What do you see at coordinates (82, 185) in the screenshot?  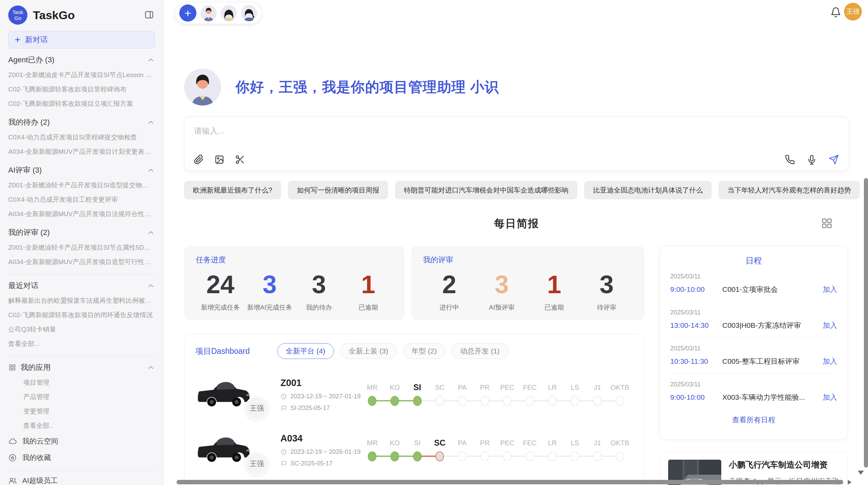 I see `sidebar-item: Z001-全新燃油轻卡产品开发项目SI造型提交物评审` at bounding box center [82, 185].